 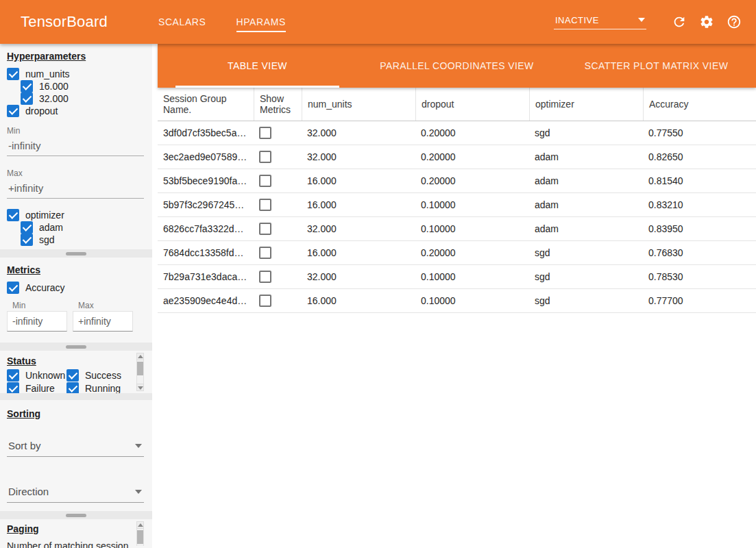 I want to click on tab-scatter-plot-matrix-view: SCATTER PLOT MATRIX VIEW, so click(x=657, y=66).